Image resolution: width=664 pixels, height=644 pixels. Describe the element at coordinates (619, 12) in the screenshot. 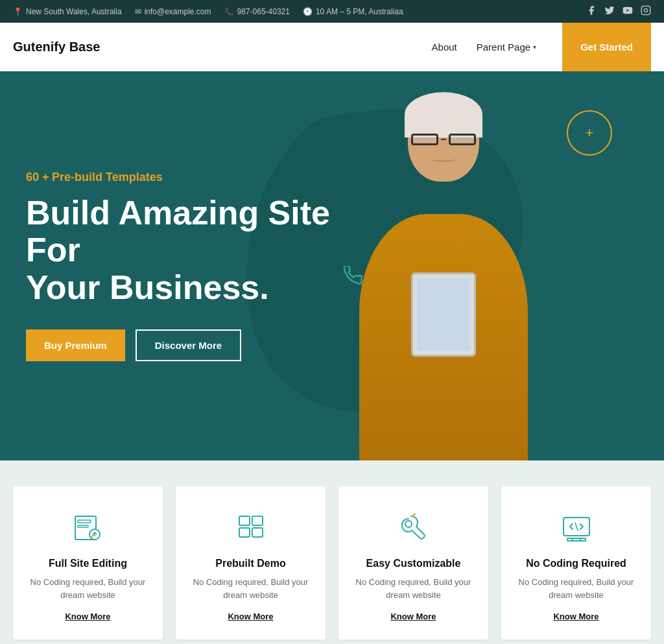

I see `social-links` at that location.